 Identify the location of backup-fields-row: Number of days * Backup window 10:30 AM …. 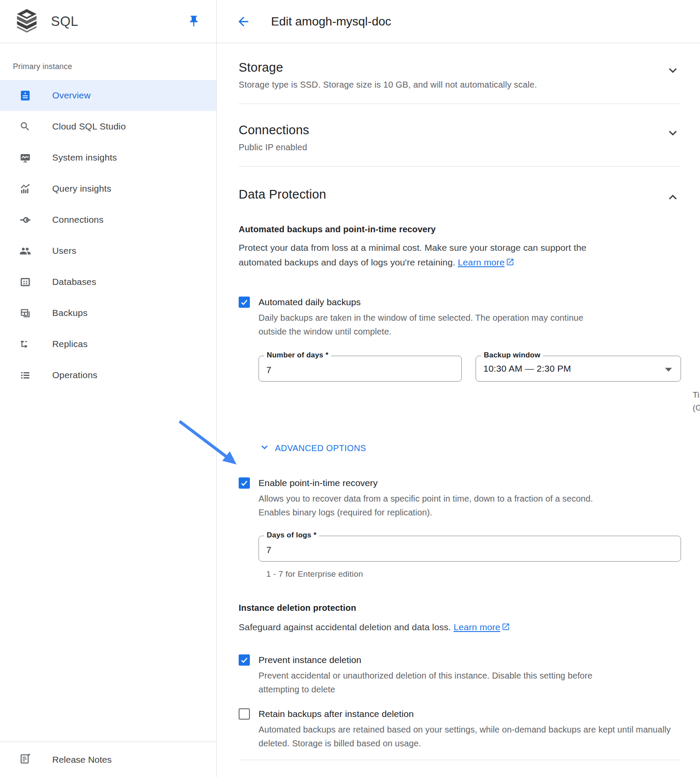
(470, 369).